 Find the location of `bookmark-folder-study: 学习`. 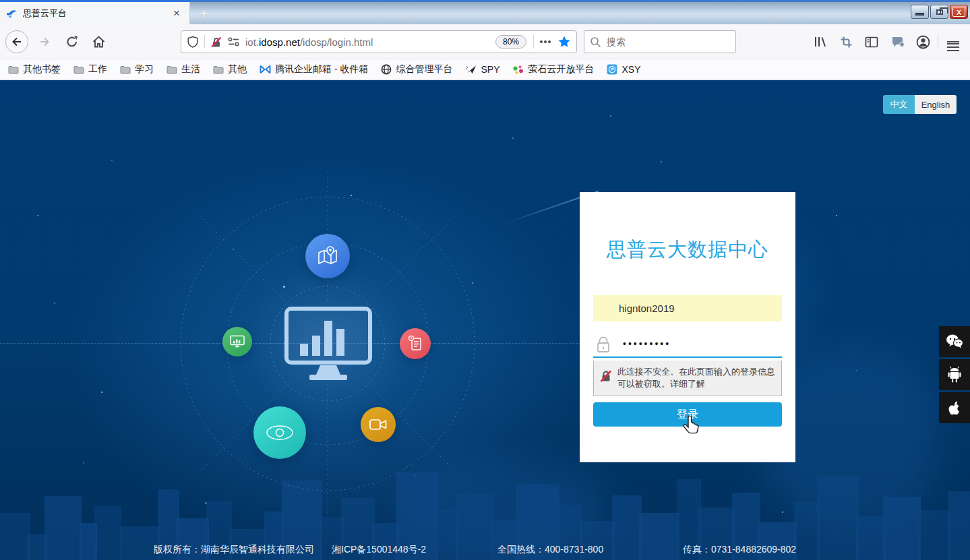

bookmark-folder-study: 学习 is located at coordinates (137, 69).